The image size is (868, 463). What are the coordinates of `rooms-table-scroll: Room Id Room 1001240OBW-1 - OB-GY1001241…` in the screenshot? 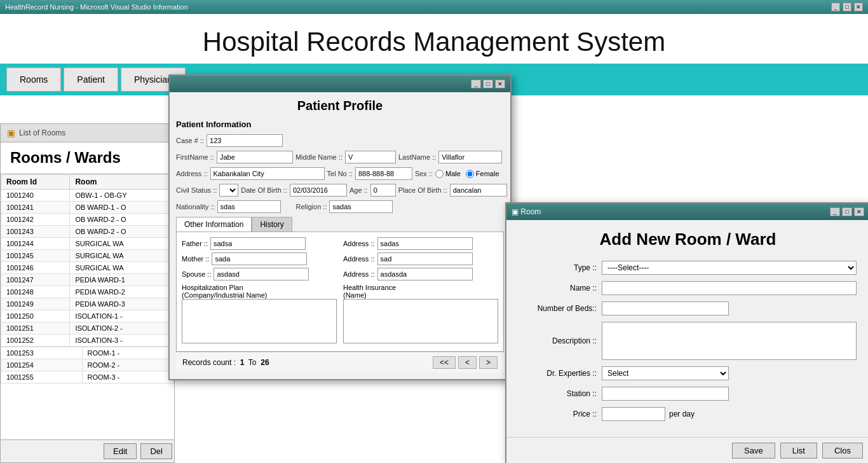 It's located at (88, 261).